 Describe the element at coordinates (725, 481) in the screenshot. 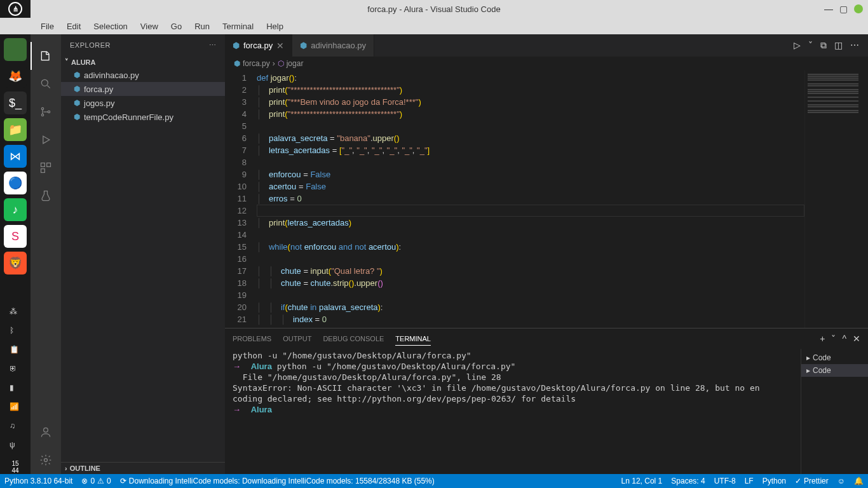

I see `status-encoding: UTF-8` at that location.